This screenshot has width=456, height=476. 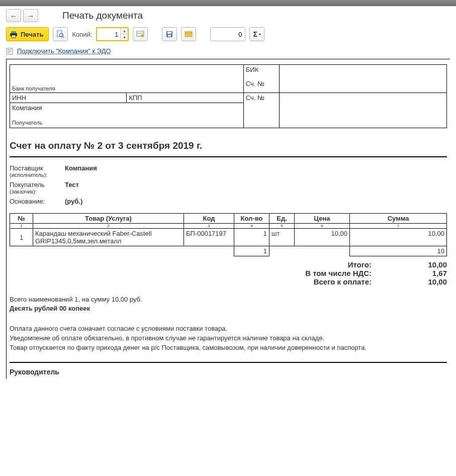 What do you see at coordinates (37, 192) in the screenshot?
I see `buyer-sublabel: (заказчик):` at bounding box center [37, 192].